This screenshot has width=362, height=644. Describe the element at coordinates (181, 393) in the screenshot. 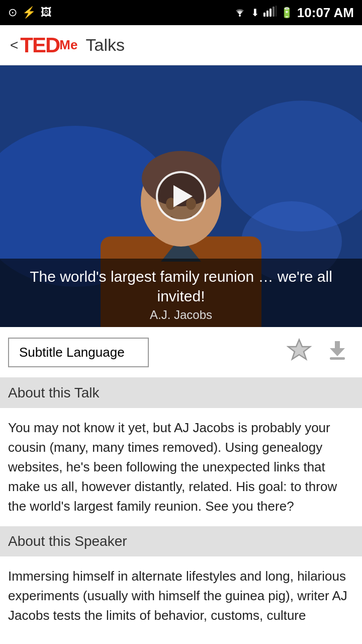

I see `about-talk-header: About this Talk` at that location.